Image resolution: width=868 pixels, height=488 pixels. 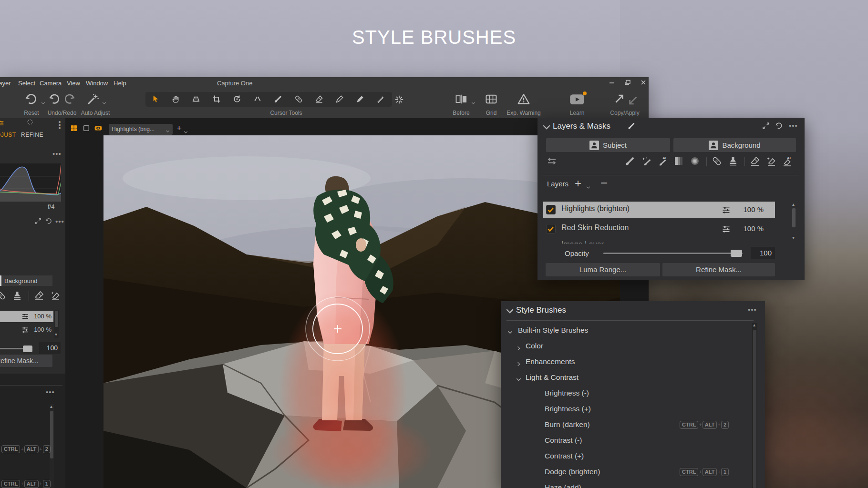 What do you see at coordinates (32, 124) in the screenshot?
I see `refine-dashed-circle-icon` at bounding box center [32, 124].